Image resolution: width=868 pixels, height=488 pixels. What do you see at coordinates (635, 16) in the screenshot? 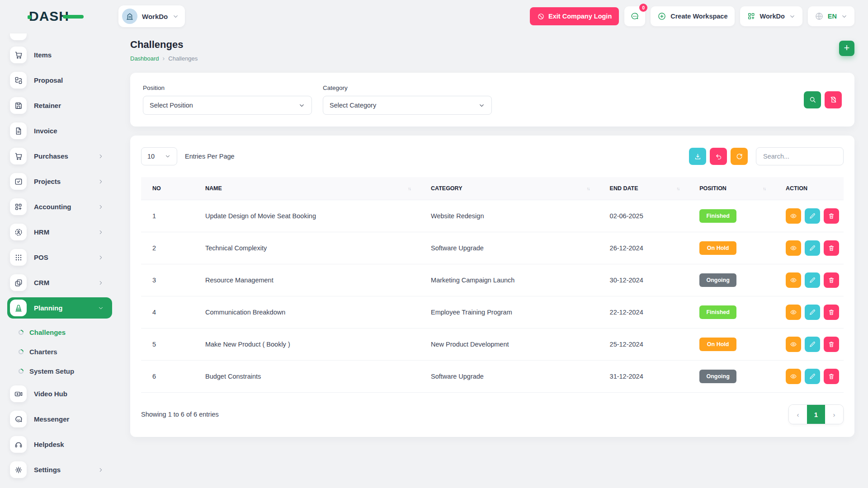
I see `messages-button: 0` at bounding box center [635, 16].